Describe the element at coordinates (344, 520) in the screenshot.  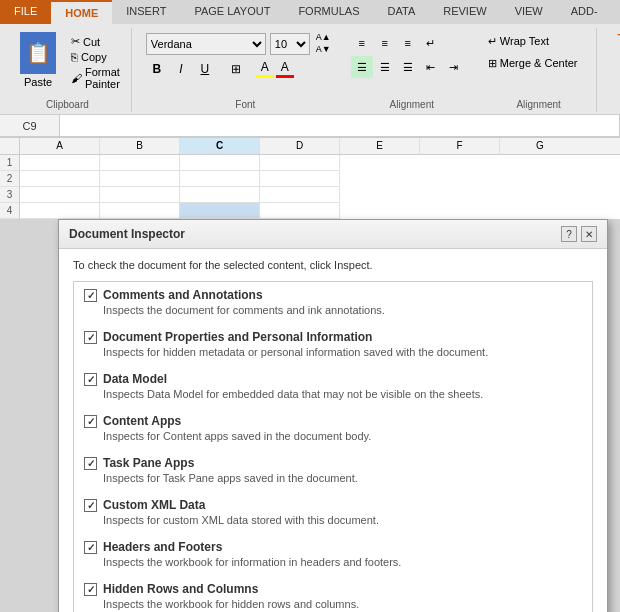
I see `check-desc-5: Inspects for custom XML data stored with…` at that location.